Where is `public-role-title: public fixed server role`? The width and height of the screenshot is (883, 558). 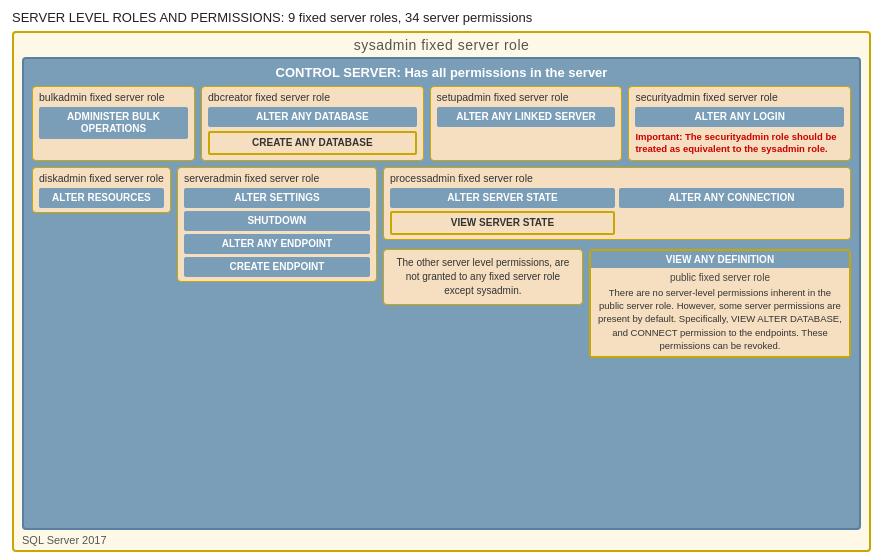
public-role-title: public fixed server role is located at coordinates (720, 278).